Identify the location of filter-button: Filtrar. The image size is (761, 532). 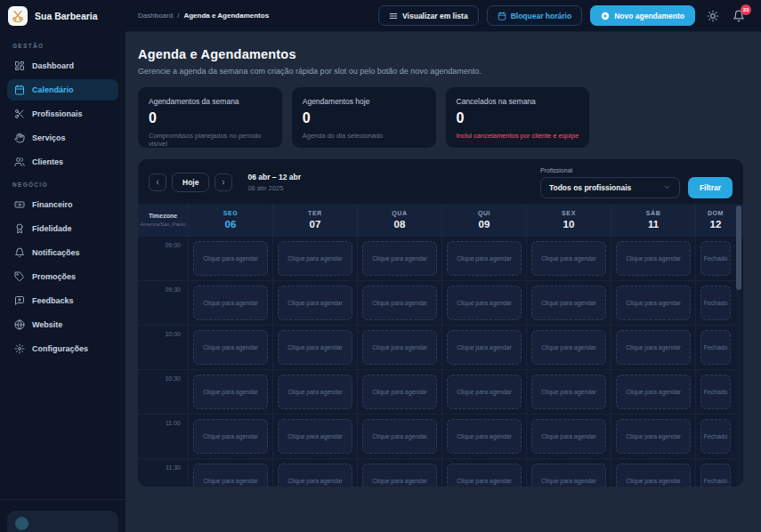
(710, 188).